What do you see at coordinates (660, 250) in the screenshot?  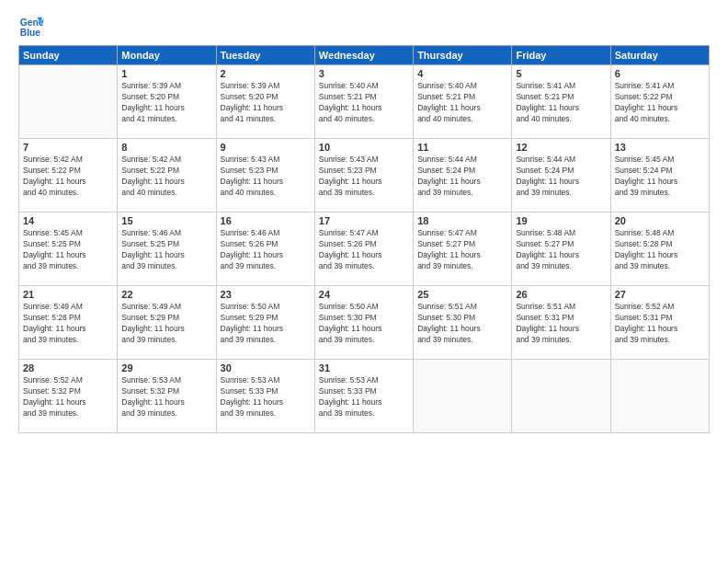 I see `cell-info: Sunrise: 5:48 AMSunset: 5:28 PMDaylight:…` at bounding box center [660, 250].